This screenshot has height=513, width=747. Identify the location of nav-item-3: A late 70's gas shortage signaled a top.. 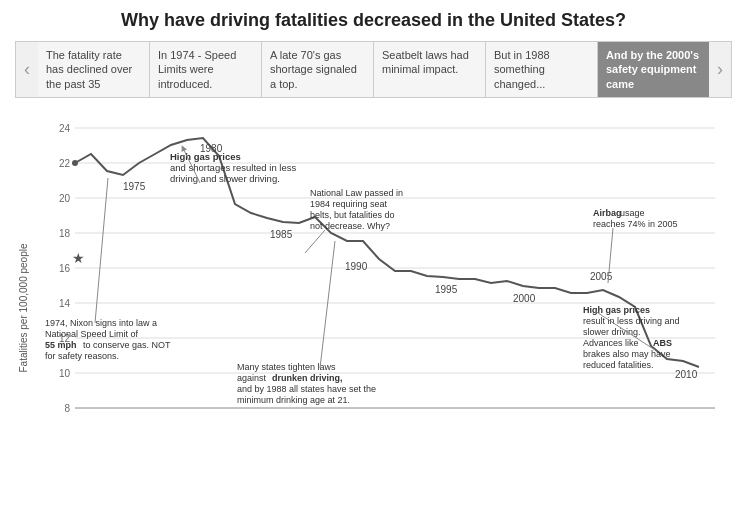
(318, 70).